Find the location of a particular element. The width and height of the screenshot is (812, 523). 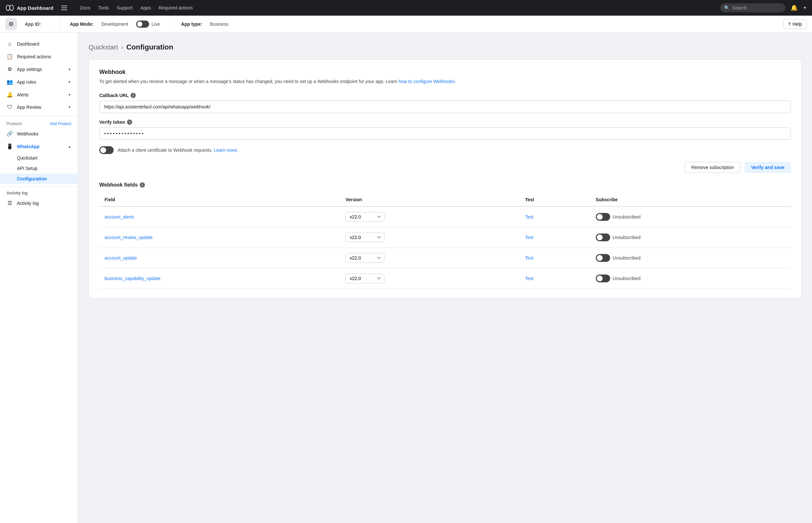

nav-support: Support is located at coordinates (124, 8).